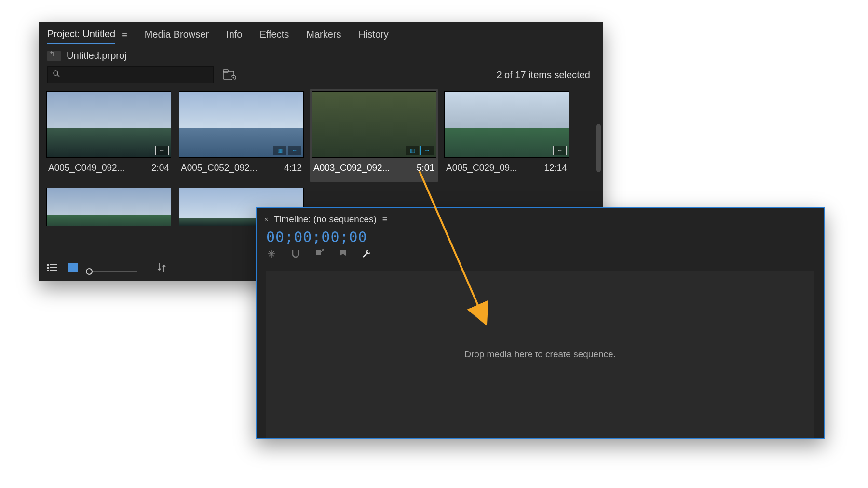 The height and width of the screenshot is (488, 868). Describe the element at coordinates (374, 136) in the screenshot. I see `clip-item: ▥ ↔ A003_C092_092... 5:01` at that location.